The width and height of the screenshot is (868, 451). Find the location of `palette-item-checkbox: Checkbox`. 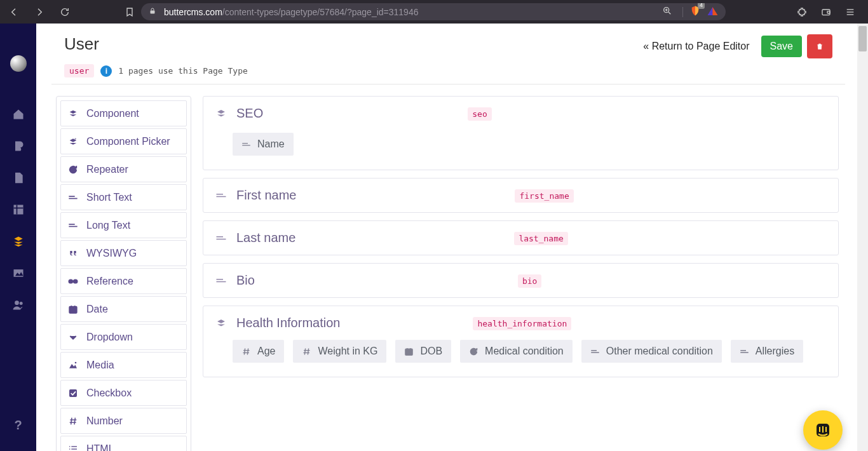

palette-item-checkbox: Checkbox is located at coordinates (123, 393).